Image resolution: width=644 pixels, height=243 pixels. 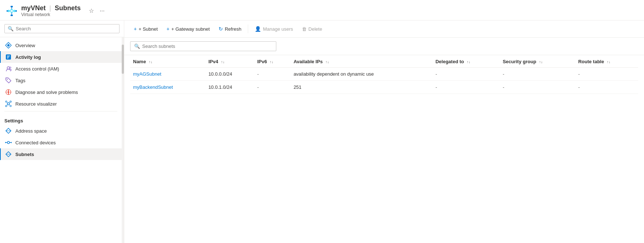 What do you see at coordinates (384, 75) in the screenshot?
I see `subnets-table: Name ↑↓ IPv4 ↑↓ IPv6 ↑↓ Available IPs` at bounding box center [384, 75].